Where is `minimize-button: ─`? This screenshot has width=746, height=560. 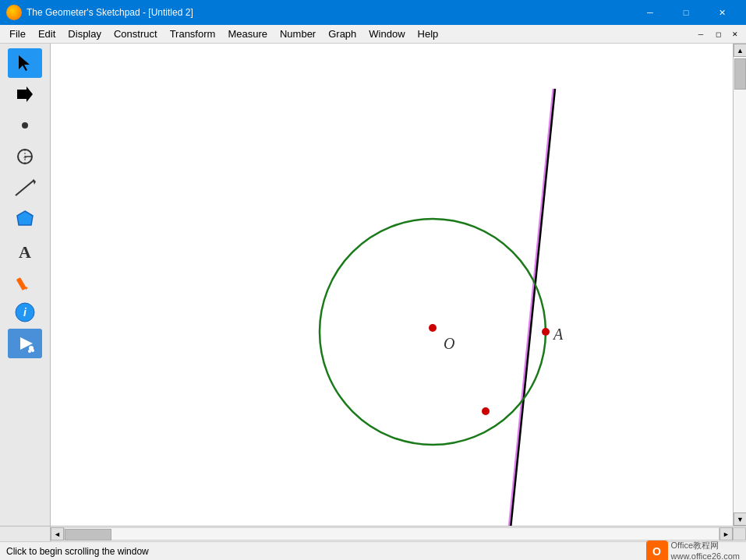
minimize-button: ─ is located at coordinates (650, 12).